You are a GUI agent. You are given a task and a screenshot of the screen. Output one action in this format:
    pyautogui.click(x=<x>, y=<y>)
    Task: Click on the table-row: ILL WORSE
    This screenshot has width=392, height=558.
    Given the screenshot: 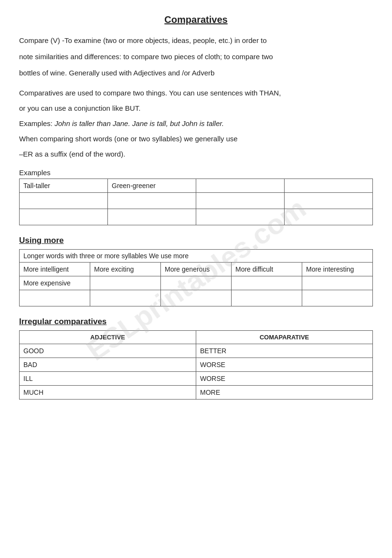 What is the action you would take?
    pyautogui.click(x=196, y=379)
    